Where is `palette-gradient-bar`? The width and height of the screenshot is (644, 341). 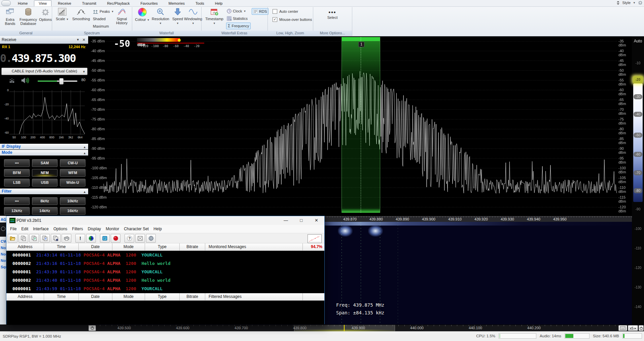
palette-gradient-bar is located at coordinates (158, 40).